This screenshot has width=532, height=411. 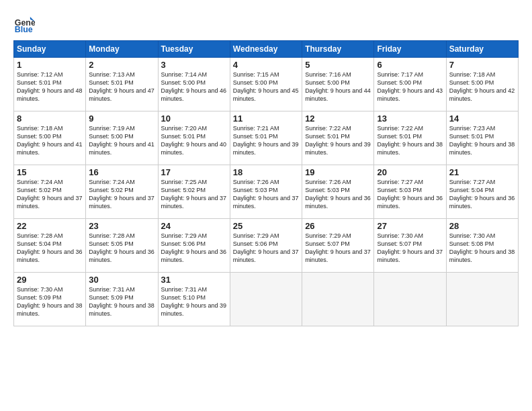 I want to click on day-info: Sunrise: 7:30 AMSunset: 5:08 PMDaylight:…, so click(x=482, y=248).